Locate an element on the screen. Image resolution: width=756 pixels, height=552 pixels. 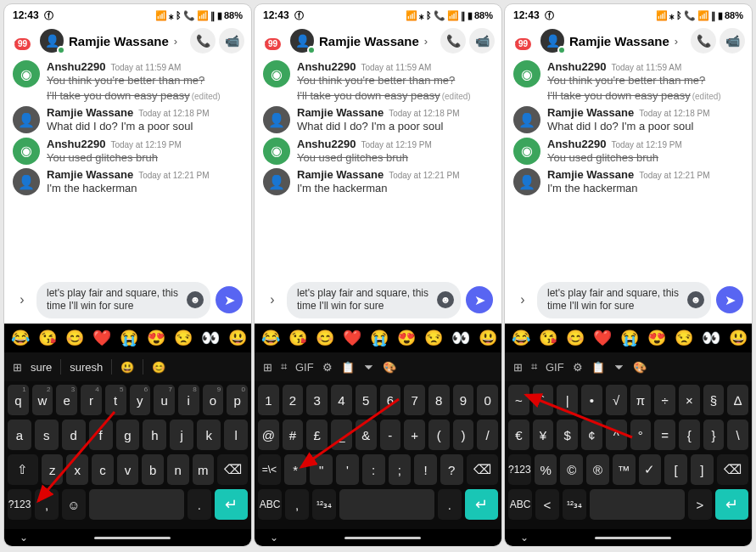
key: π is located at coordinates (641, 400).